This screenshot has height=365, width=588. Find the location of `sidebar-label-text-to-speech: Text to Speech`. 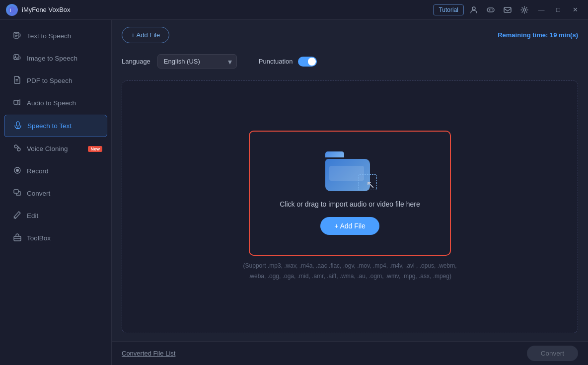

sidebar-label-text-to-speech: Text to Speech is located at coordinates (49, 36).